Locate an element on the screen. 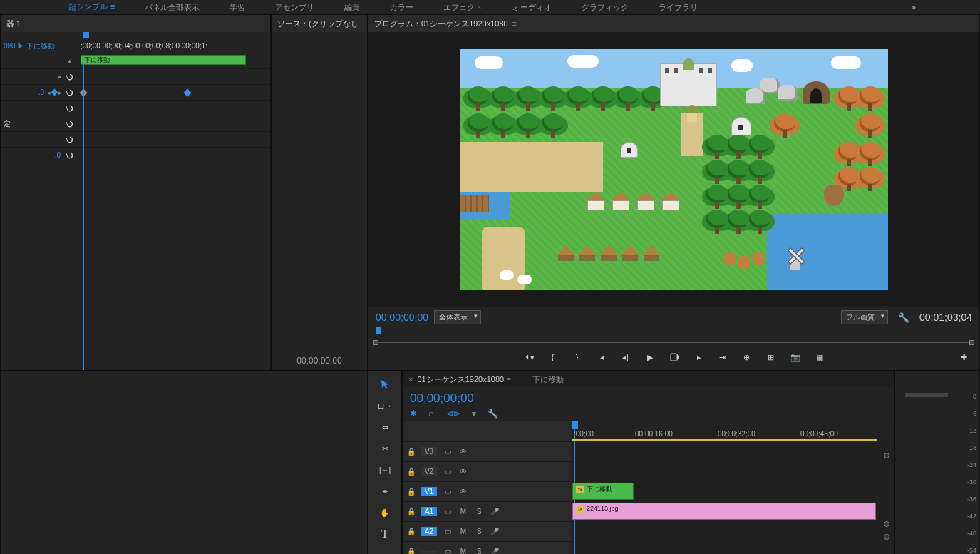 The image size is (980, 554). track-header-a3: 🔒 ▭ M S 🎤 is located at coordinates (488, 548).